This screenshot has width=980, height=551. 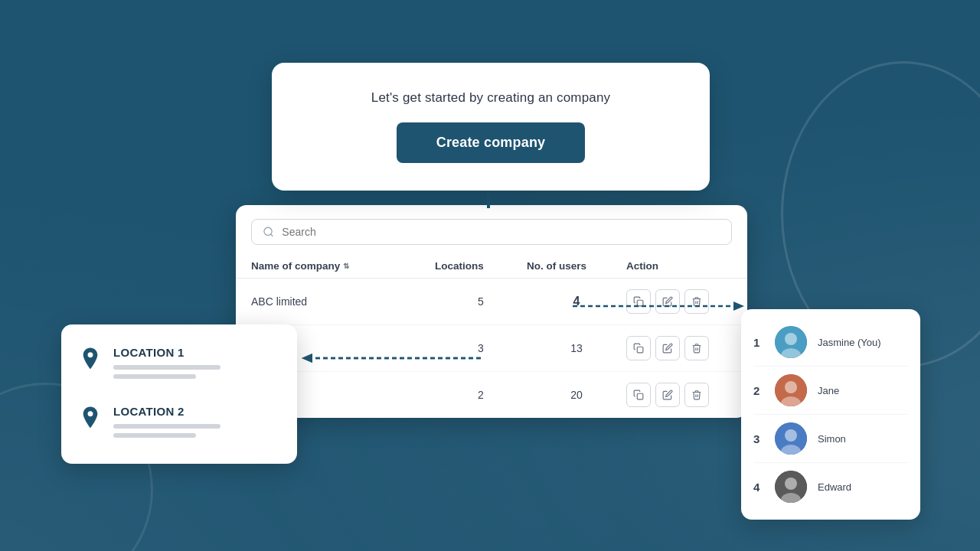 What do you see at coordinates (835, 487) in the screenshot?
I see `user-name-4: Edward` at bounding box center [835, 487].